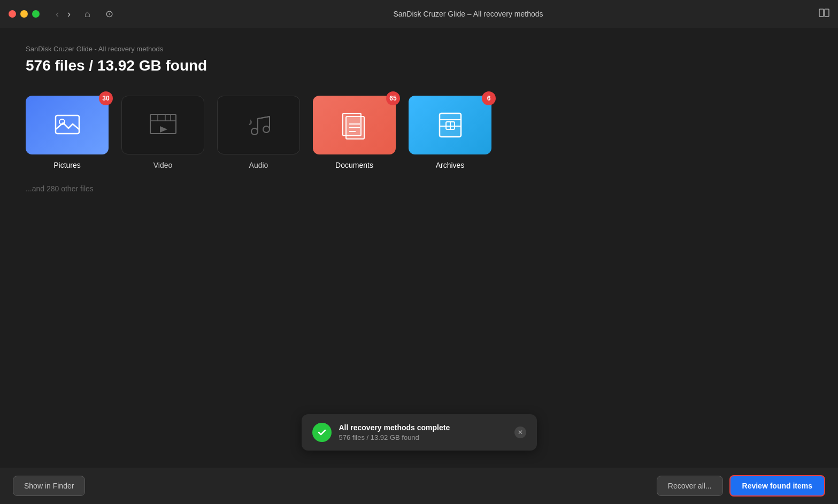  What do you see at coordinates (520, 432) in the screenshot?
I see `notification-close-button: ✕` at bounding box center [520, 432].